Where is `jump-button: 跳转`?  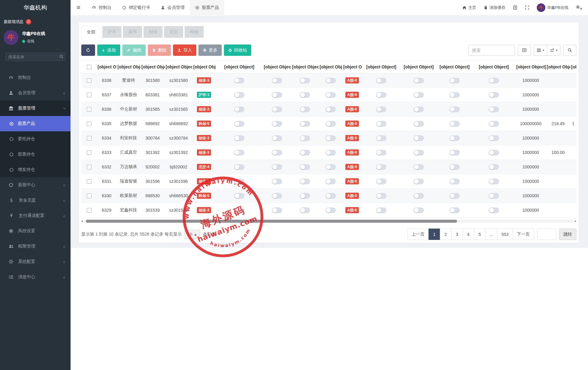 jump-button: 跳转 is located at coordinates (568, 234).